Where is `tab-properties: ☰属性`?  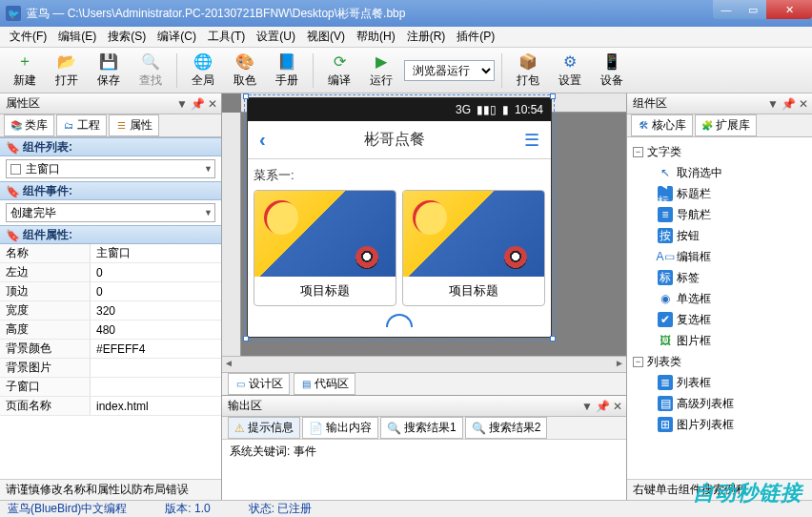
tab-properties: ☰属性 is located at coordinates (133, 126).